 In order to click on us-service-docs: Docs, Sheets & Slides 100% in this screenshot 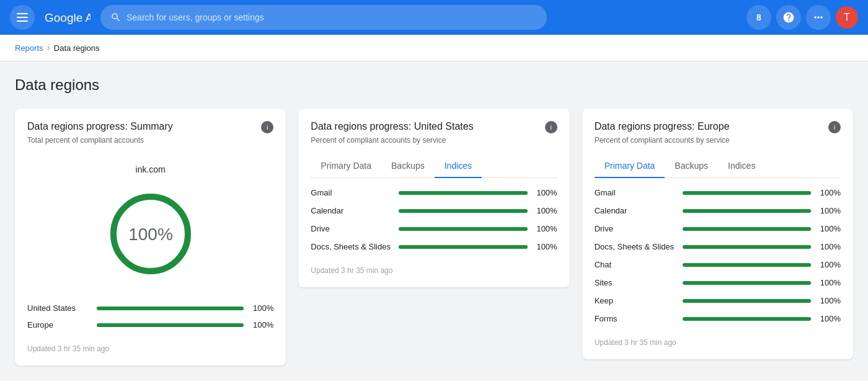, I will do `click(434, 247)`.